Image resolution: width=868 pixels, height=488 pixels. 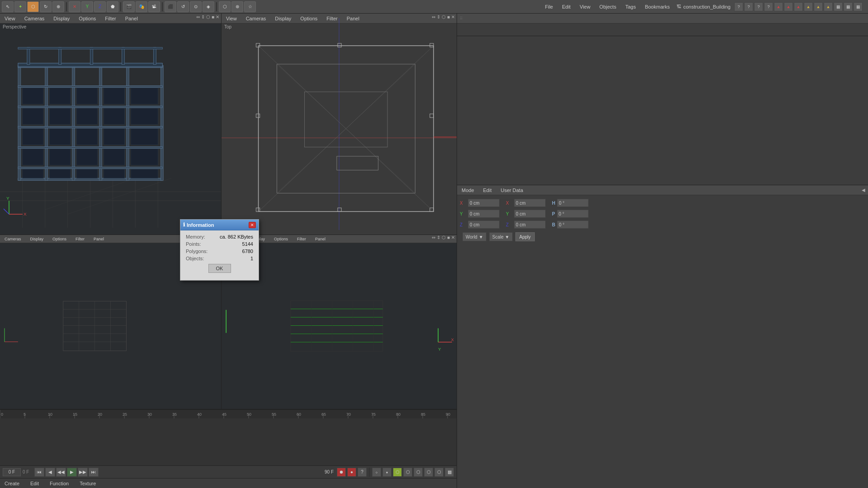 What do you see at coordinates (58, 7) in the screenshot?
I see `add-tool-btn: ⊕` at bounding box center [58, 7].